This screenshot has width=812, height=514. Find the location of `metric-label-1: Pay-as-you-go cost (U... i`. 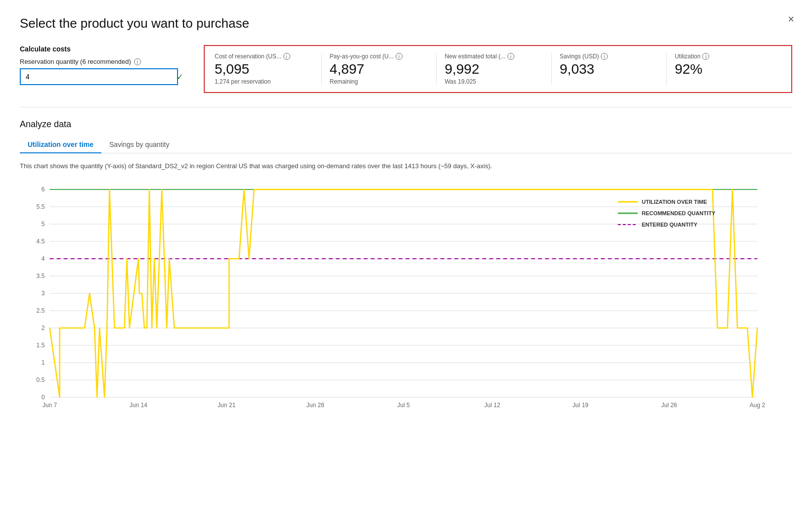

metric-label-1: Pay-as-you-go cost (U... i is located at coordinates (379, 56).